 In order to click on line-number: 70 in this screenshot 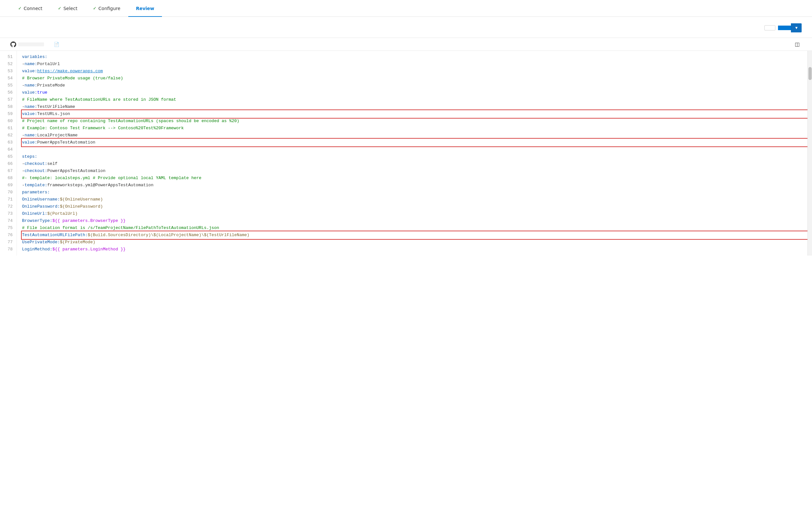, I will do `click(8, 192)`.